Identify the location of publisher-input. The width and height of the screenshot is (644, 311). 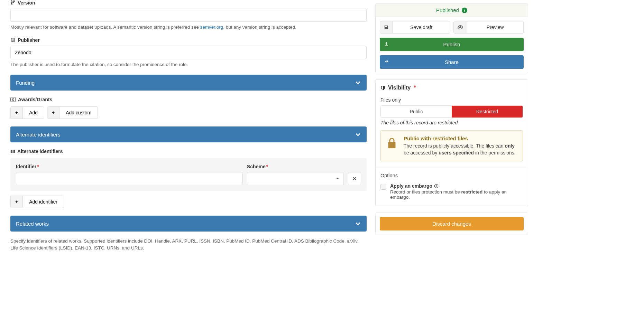
(188, 53).